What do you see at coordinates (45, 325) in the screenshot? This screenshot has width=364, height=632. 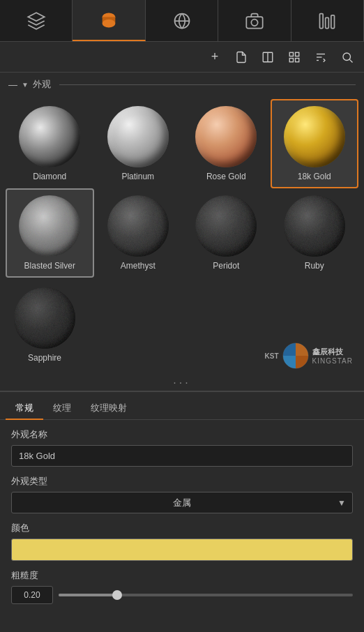 I see `material-sapphire: Sapphire` at bounding box center [45, 325].